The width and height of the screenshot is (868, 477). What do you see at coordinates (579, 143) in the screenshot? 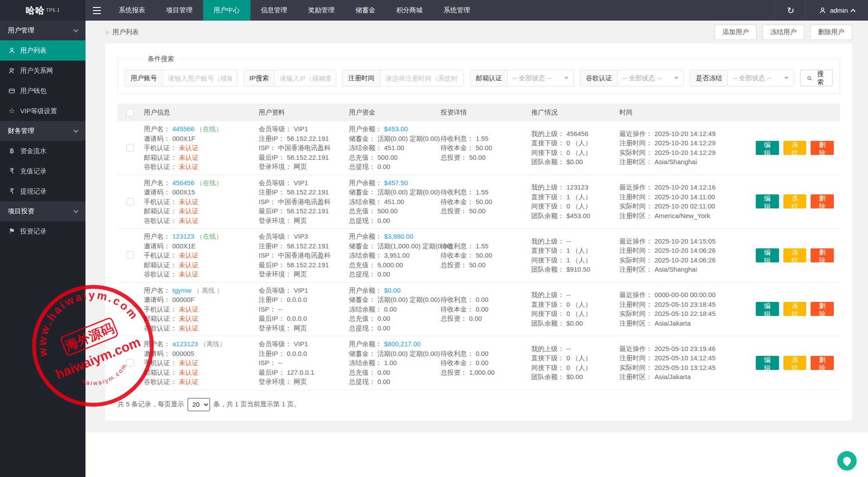
I see `direct-downline: 0 （人）` at bounding box center [579, 143].